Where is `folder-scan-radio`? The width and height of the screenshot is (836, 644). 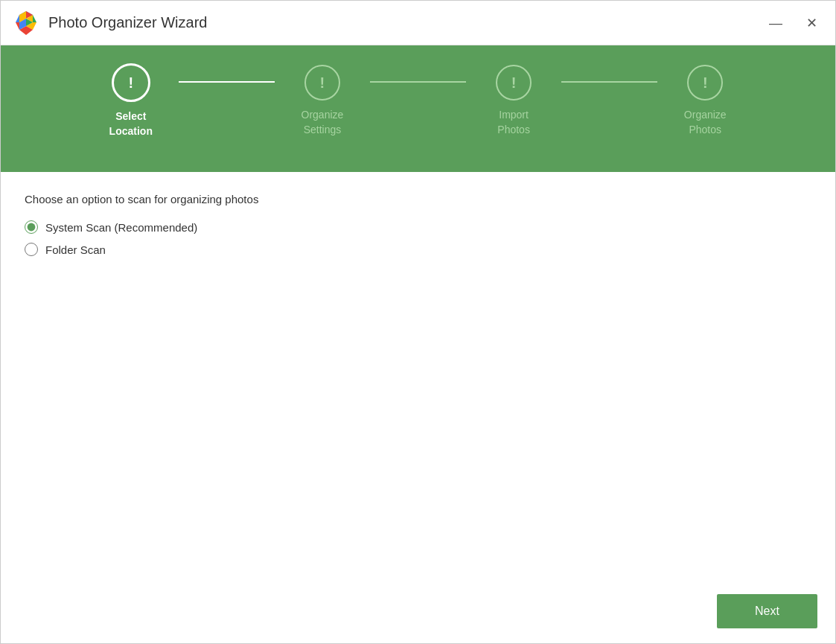
folder-scan-radio is located at coordinates (31, 249).